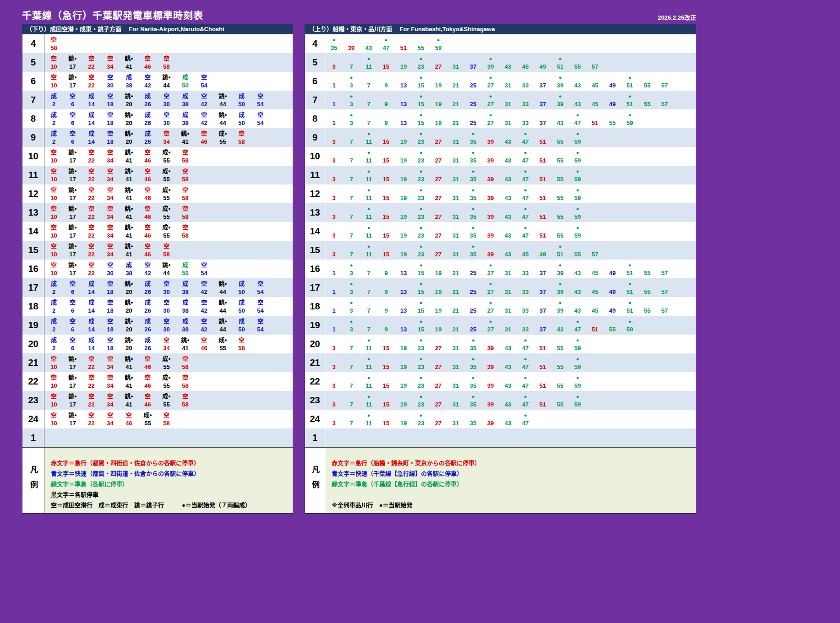  Describe the element at coordinates (33, 438) in the screenshot. I see `hour-label: 1` at that location.